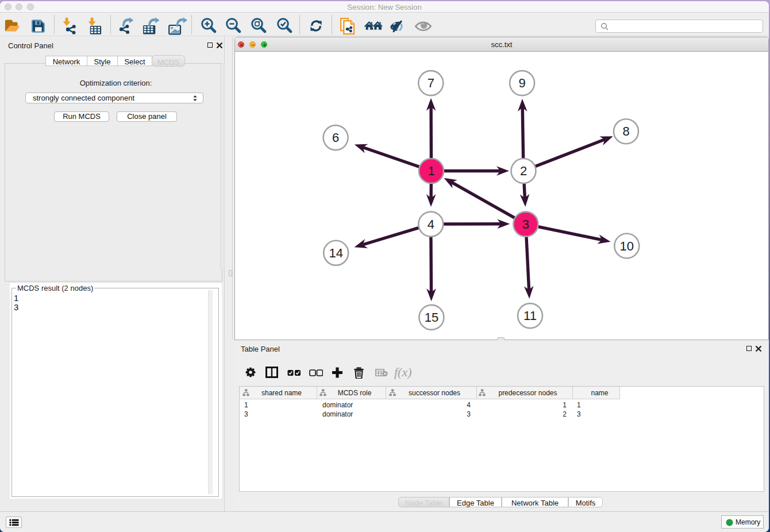 The width and height of the screenshot is (770, 532). Describe the element at coordinates (431, 171) in the screenshot. I see `svg-text: 1` at that location.